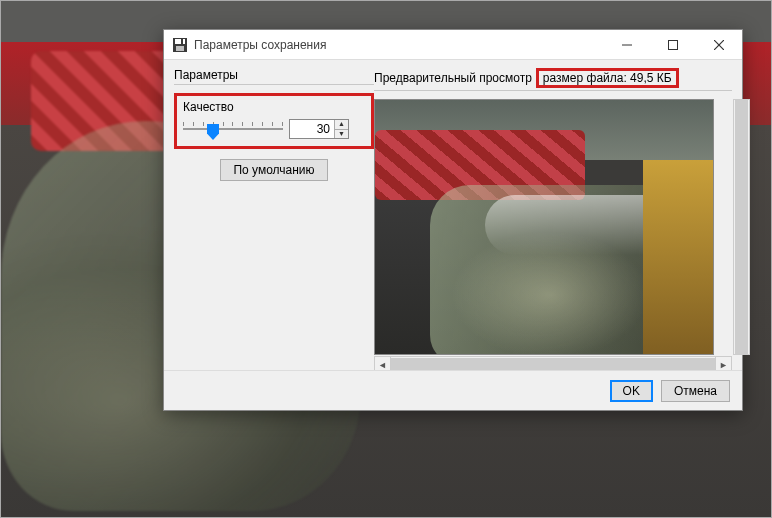 Image resolution: width=772 pixels, height=518 pixels. What do you see at coordinates (608, 78) in the screenshot?
I see `filesize-highlight-box: размер файла: 49,5 КБ` at bounding box center [608, 78].